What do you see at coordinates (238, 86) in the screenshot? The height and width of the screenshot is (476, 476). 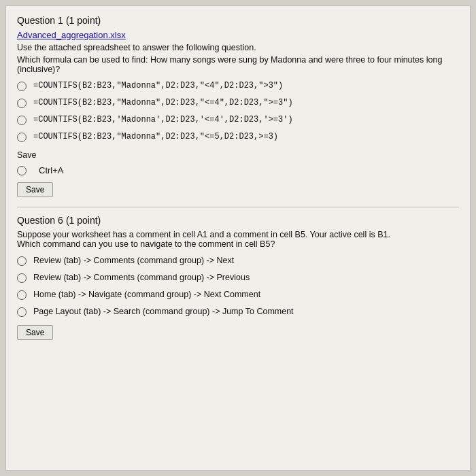 I see `q1-option-1: =COUNTIFS(B2:B23,"Madonna",D2:D23,"<4",D…` at bounding box center [238, 86].